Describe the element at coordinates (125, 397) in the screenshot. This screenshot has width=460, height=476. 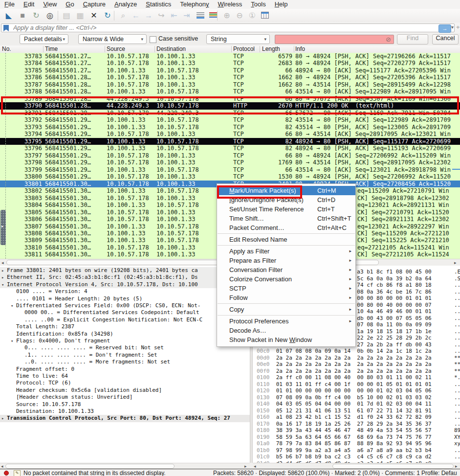
I see `detail-row: [Header checksum status: Unverified]` at that location.